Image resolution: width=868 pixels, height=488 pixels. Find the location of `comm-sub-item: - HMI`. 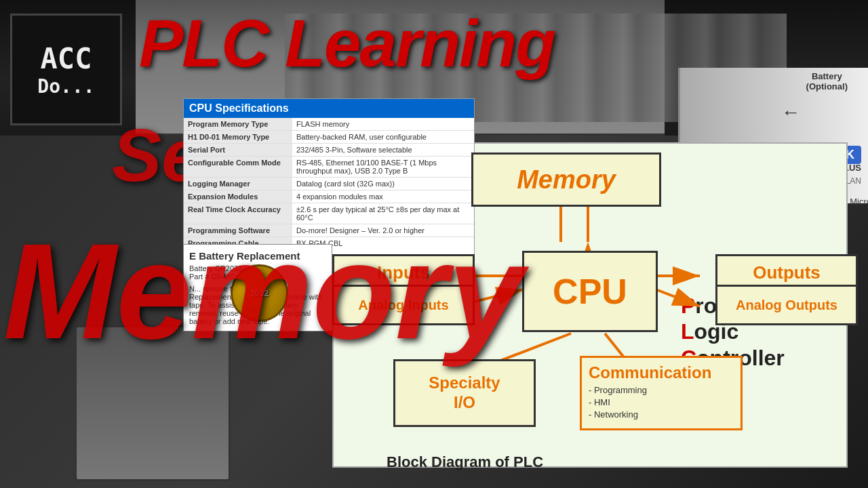

comm-sub-item: - HMI is located at coordinates (661, 403).